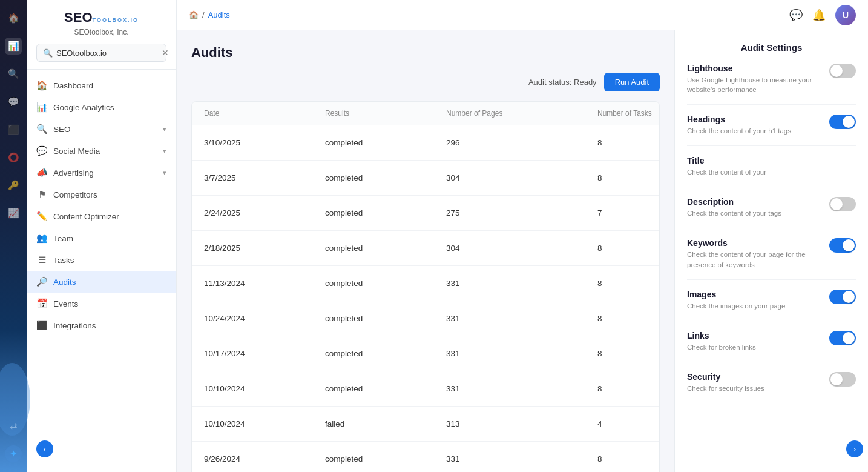 The width and height of the screenshot is (868, 472). I want to click on sidebar-item-tasks: ☰ Tasks, so click(102, 260).